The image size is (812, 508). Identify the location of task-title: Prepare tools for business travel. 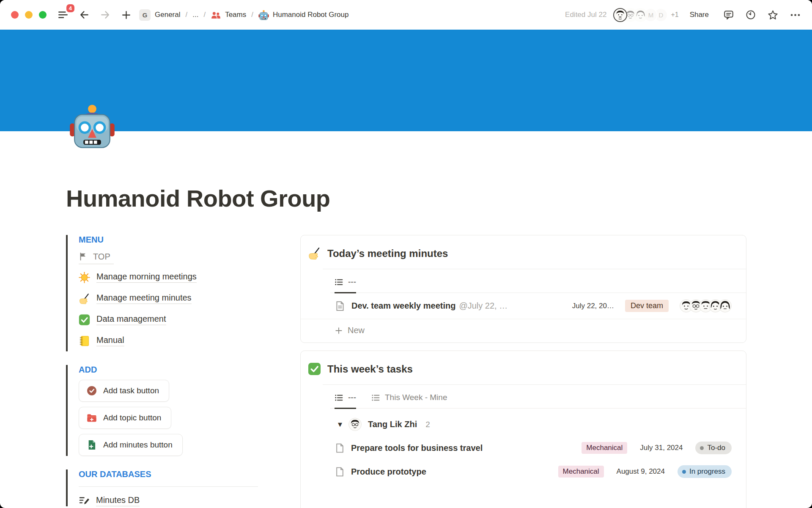
(417, 448).